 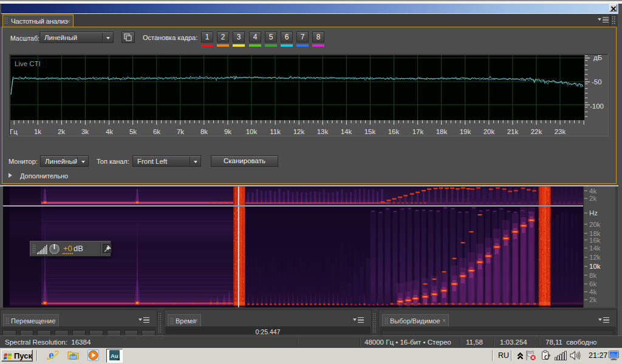 What do you see at coordinates (442, 132) in the screenshot?
I see `svg-text: 18k` at bounding box center [442, 132].